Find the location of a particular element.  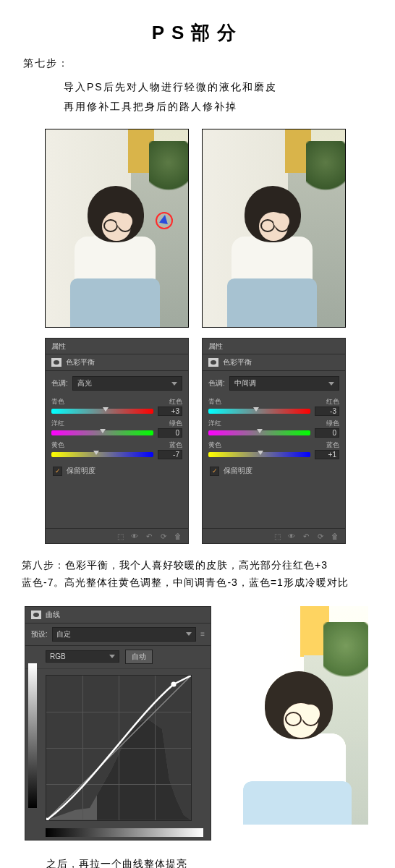

after-photo is located at coordinates (273, 229).